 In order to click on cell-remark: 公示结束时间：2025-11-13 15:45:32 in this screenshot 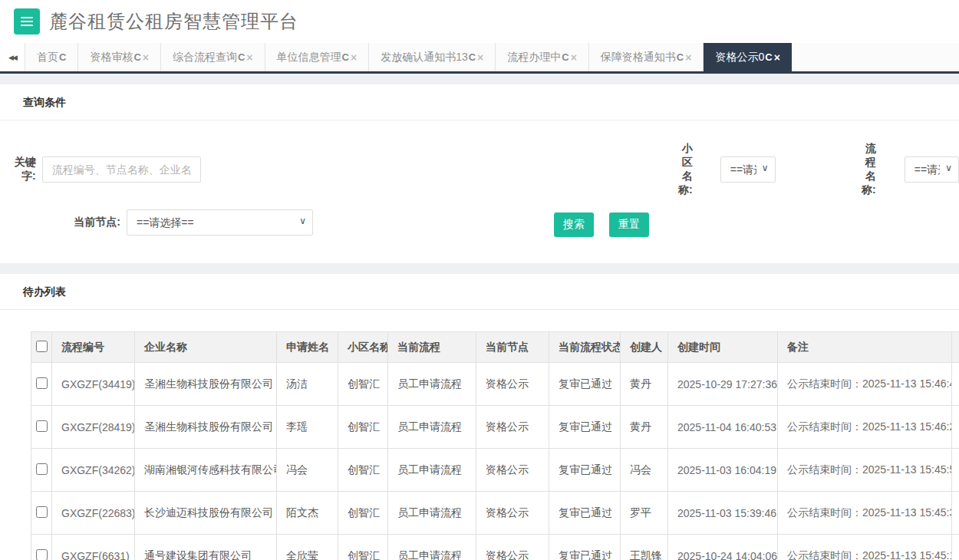, I will do `click(865, 513)`.